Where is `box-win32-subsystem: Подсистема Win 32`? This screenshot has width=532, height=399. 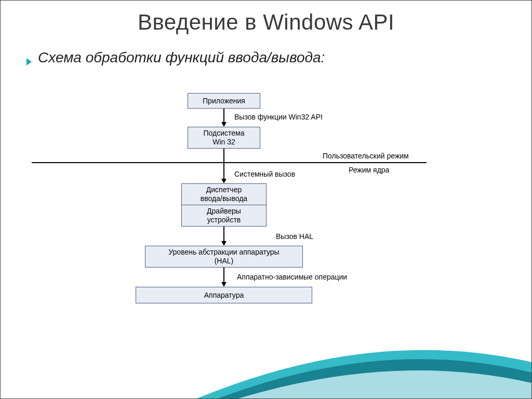 box-win32-subsystem: Подсистема Win 32 is located at coordinates (224, 138).